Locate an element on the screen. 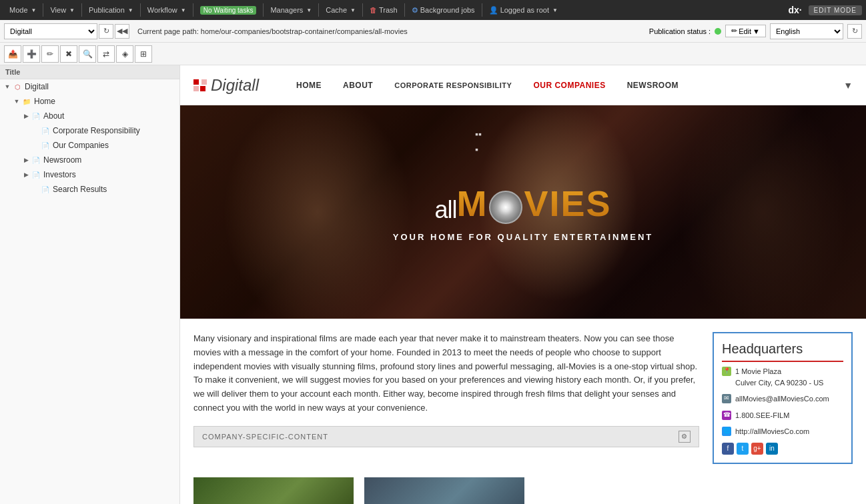 The width and height of the screenshot is (866, 504). map-icon: 📍 is located at coordinates (727, 371).